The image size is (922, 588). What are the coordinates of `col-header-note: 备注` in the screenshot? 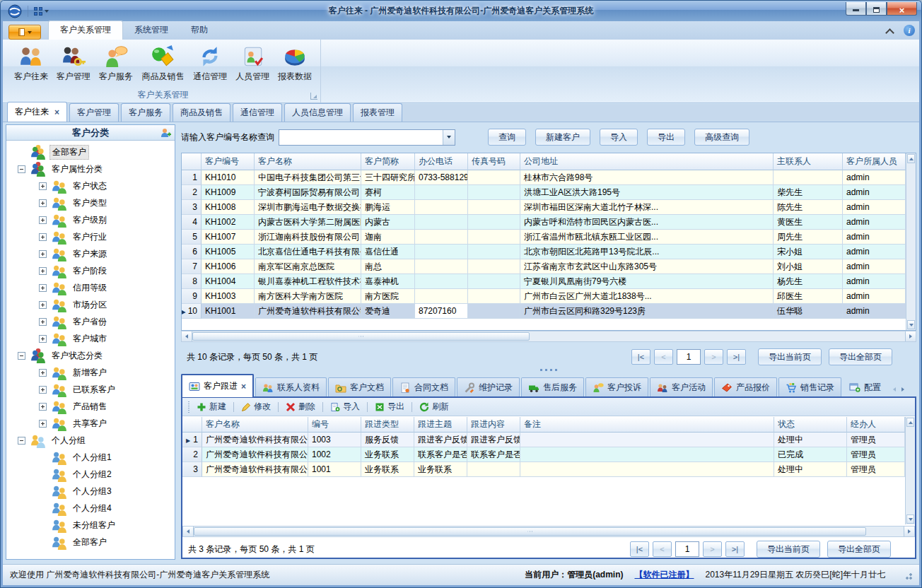 It's located at (648, 425).